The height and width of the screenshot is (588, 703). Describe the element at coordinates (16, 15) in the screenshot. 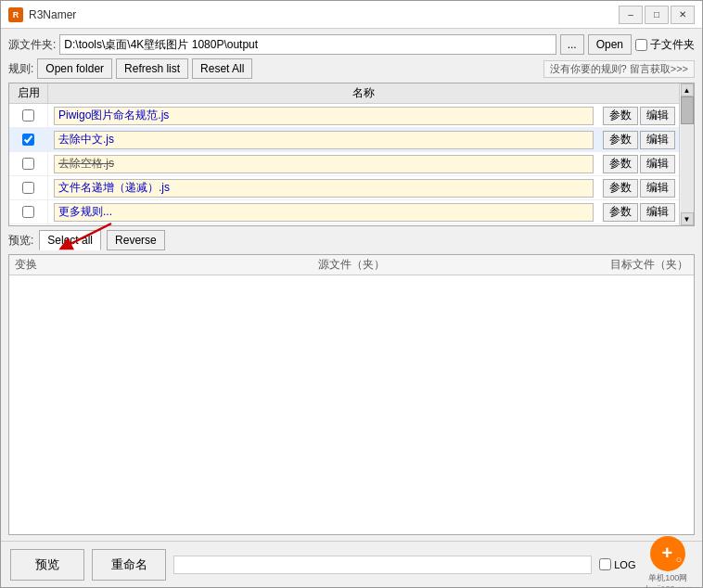

I see `app-icon: R` at that location.